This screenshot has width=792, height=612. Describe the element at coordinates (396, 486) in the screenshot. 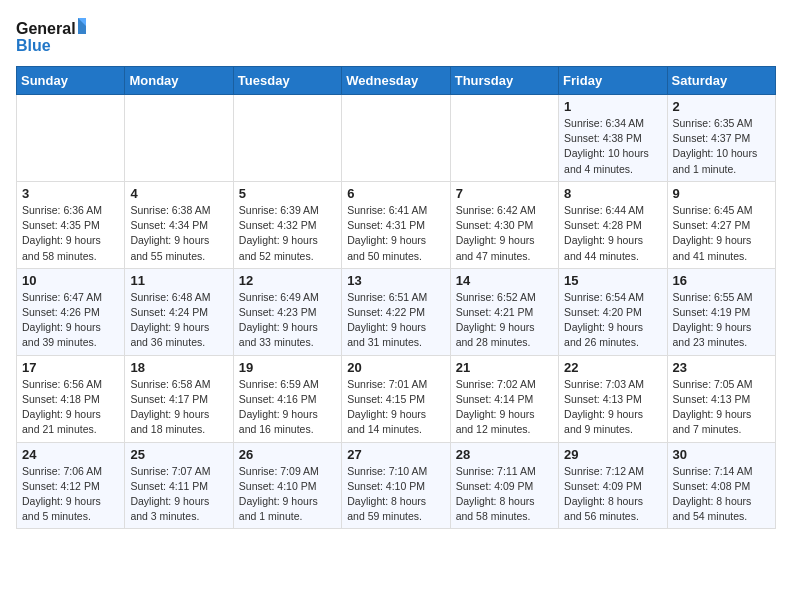

I see `calendar-cell: 27Sunrise: 7:10 AM Sunset: 4:10 PM Dayli…` at that location.